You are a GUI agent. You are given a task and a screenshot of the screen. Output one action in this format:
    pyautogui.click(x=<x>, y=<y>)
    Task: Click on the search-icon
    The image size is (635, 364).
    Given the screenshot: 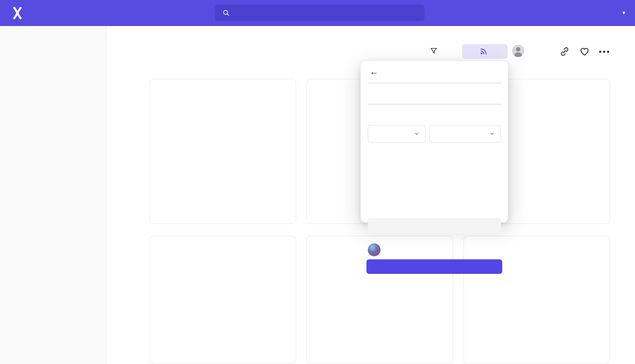 What is the action you would take?
    pyautogui.click(x=226, y=13)
    